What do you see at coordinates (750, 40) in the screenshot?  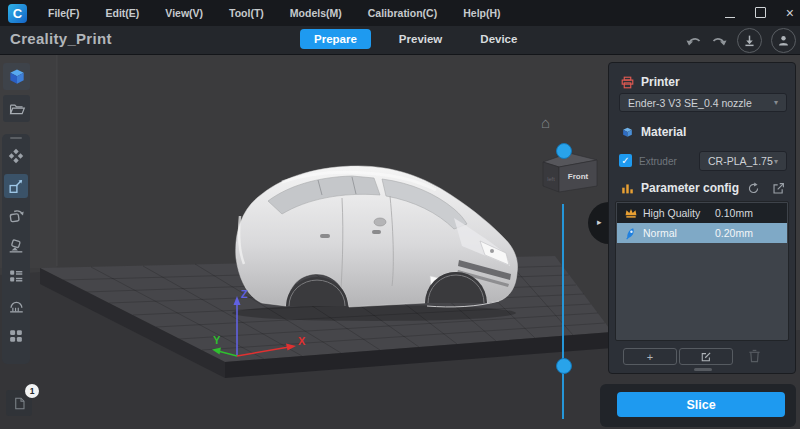 I see `download-icon` at bounding box center [750, 40].